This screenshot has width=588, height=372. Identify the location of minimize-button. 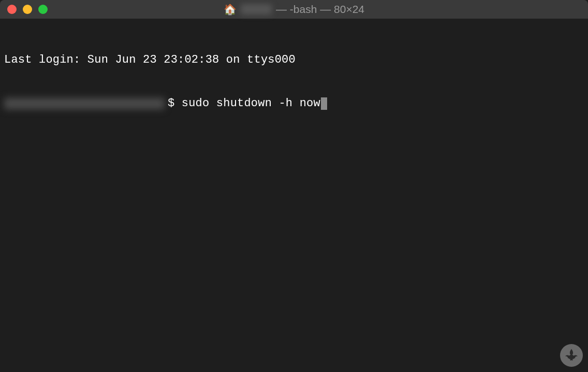
(27, 9).